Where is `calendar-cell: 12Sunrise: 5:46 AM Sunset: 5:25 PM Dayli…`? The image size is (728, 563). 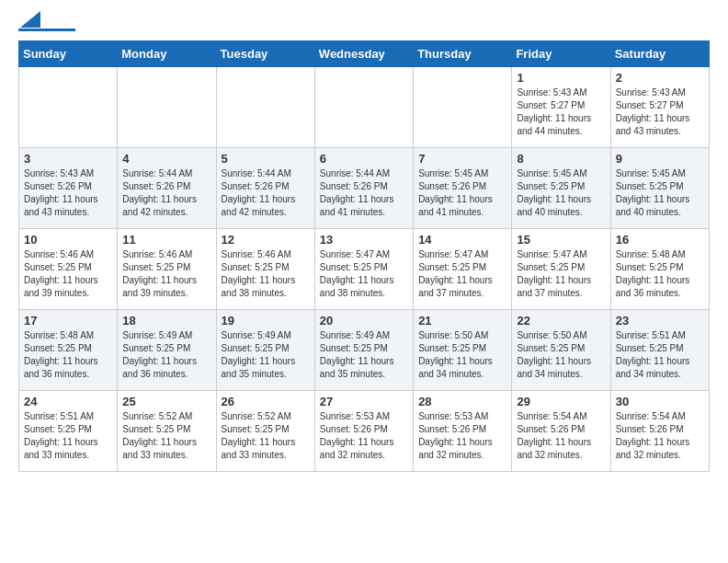 calendar-cell: 12Sunrise: 5:46 AM Sunset: 5:25 PM Dayli… is located at coordinates (265, 270).